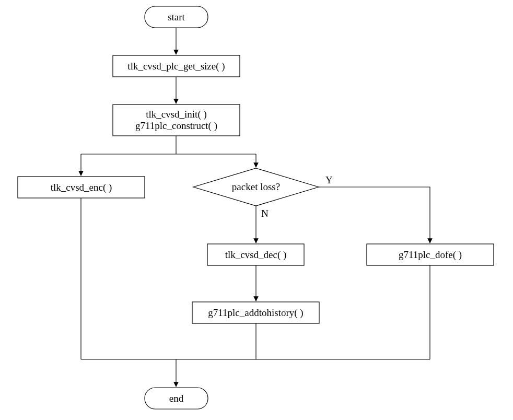  What do you see at coordinates (256, 312) in the screenshot?
I see `label-addhist: g711plc_addtohistory( )` at bounding box center [256, 312].